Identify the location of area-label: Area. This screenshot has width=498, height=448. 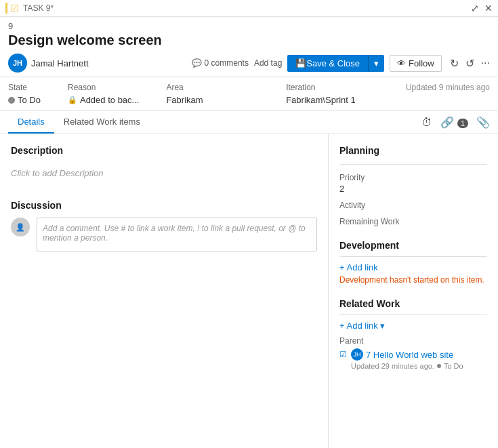
(213, 87).